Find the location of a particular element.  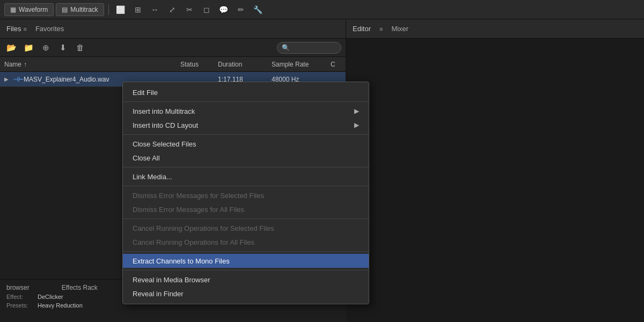

search-icon: 🔍 is located at coordinates (286, 48).